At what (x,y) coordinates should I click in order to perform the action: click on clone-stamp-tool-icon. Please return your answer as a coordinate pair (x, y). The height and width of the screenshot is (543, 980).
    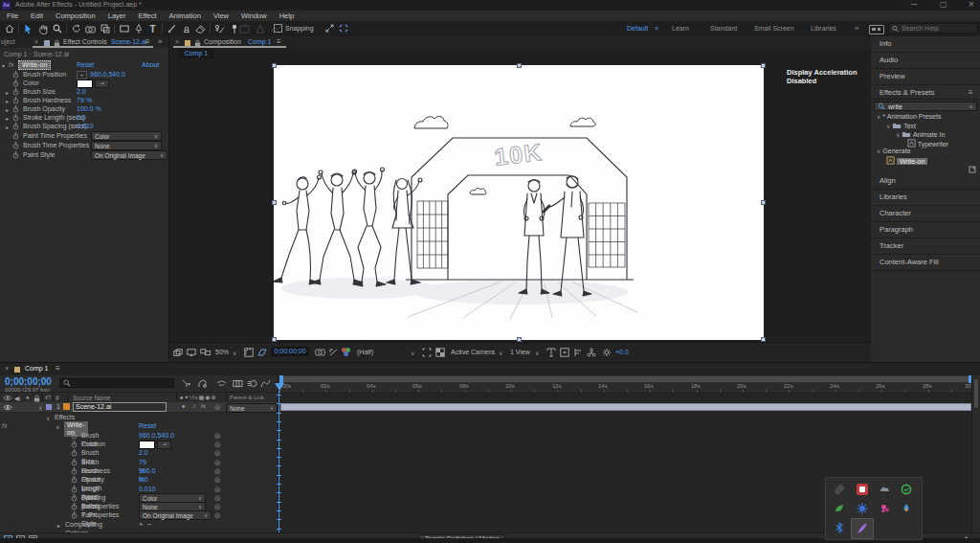
    Looking at the image, I should click on (186, 29).